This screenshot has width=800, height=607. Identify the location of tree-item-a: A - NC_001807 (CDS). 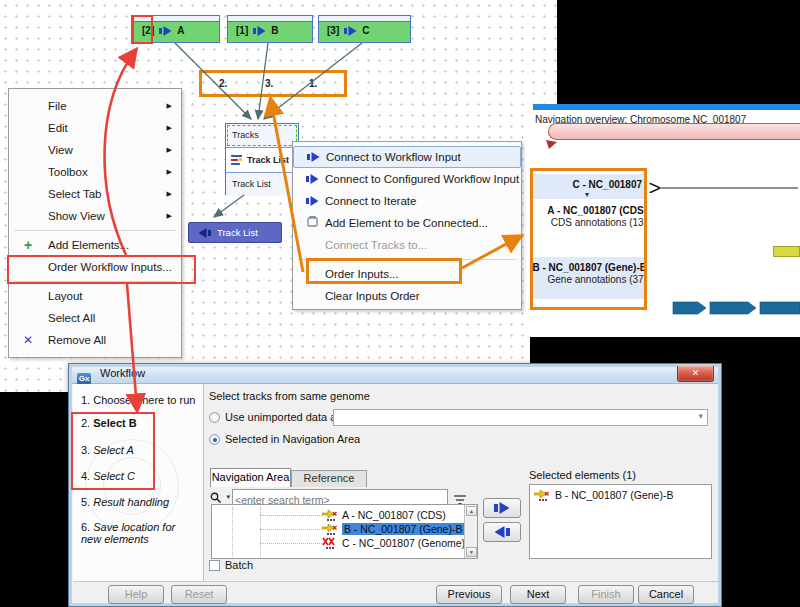
(384, 515).